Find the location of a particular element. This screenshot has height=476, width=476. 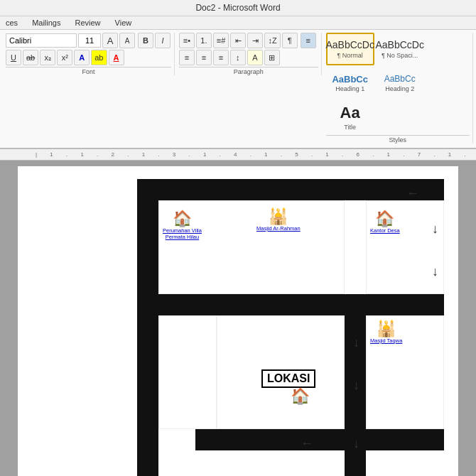

align-left-btn: ≡ is located at coordinates (308, 40).